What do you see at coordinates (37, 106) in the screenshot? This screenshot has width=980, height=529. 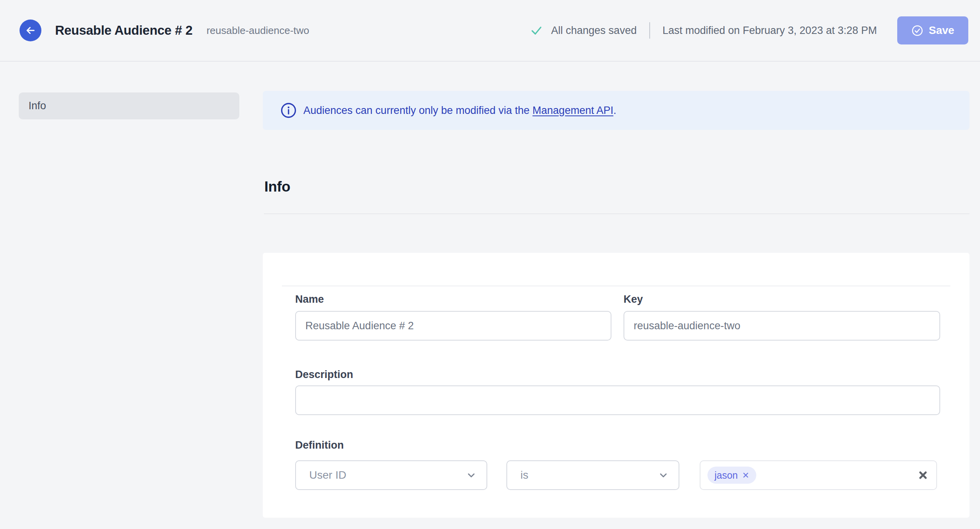 I see `sidebar-item-label: Info` at bounding box center [37, 106].